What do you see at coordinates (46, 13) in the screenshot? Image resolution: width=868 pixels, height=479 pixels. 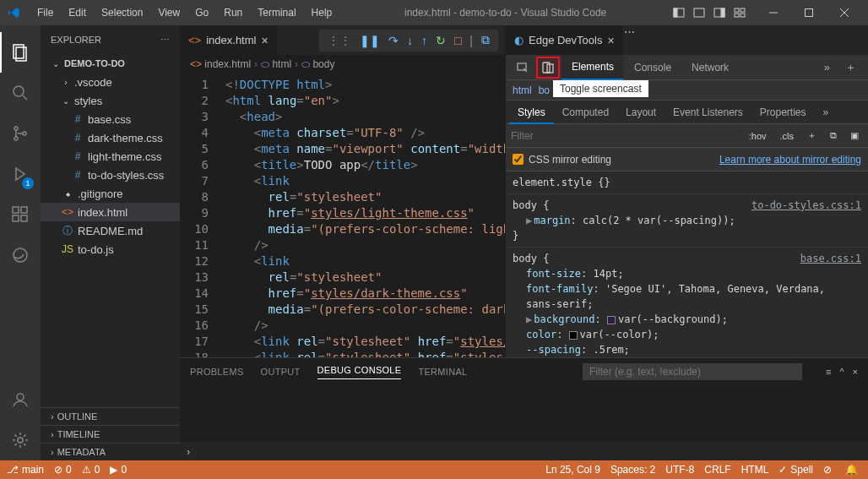 I see `menu-file: File` at bounding box center [46, 13].